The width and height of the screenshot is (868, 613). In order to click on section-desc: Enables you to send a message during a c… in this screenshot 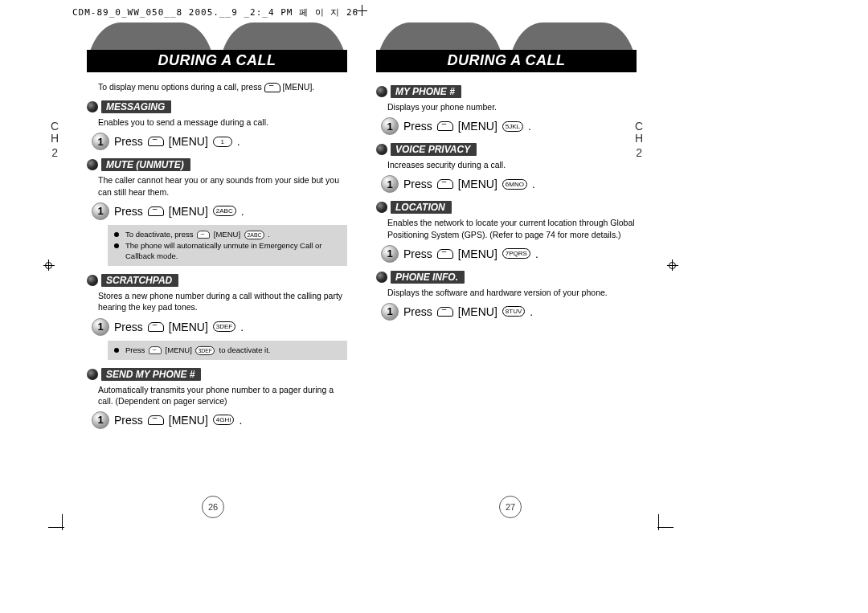, I will do `click(223, 122)`.